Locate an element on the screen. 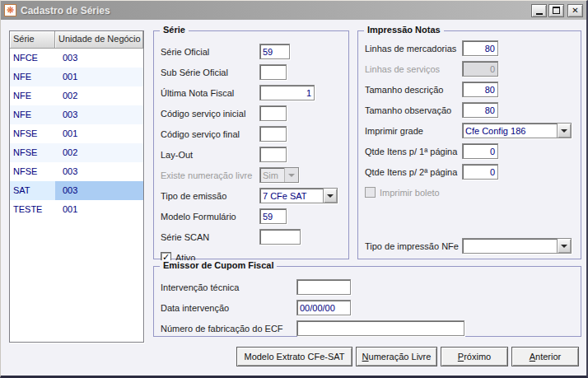 The width and height of the screenshot is (588, 378). serie-oficial-input: 59 is located at coordinates (275, 51).